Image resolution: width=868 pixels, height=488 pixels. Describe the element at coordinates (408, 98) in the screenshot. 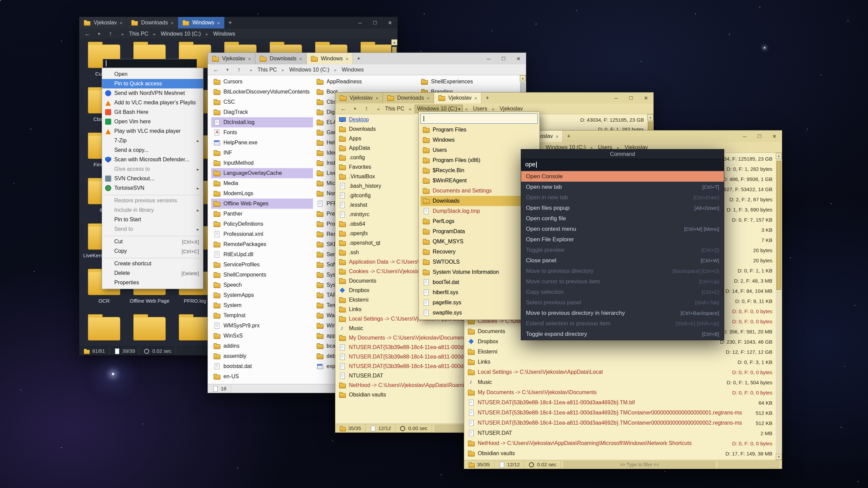

I see `tab: Downloads` at that location.